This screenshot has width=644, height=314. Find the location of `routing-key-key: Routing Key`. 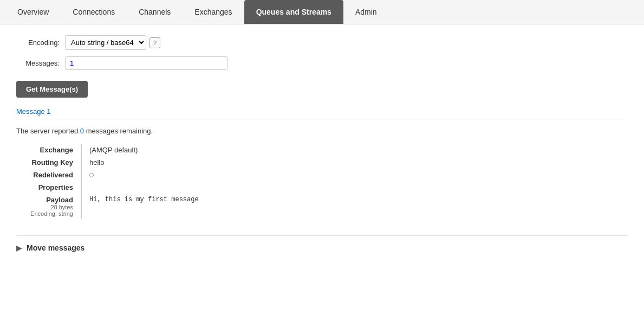

routing-key-key: Routing Key is located at coordinates (54, 163).